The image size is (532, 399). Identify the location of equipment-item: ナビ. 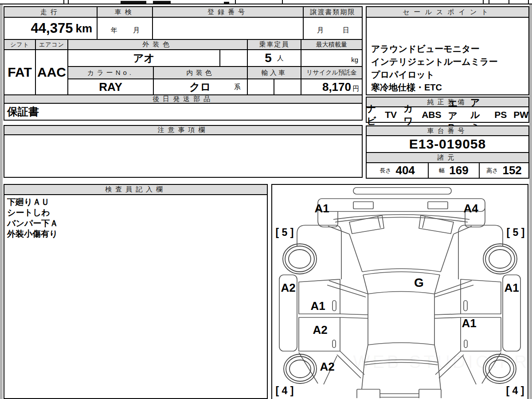
(372, 115).